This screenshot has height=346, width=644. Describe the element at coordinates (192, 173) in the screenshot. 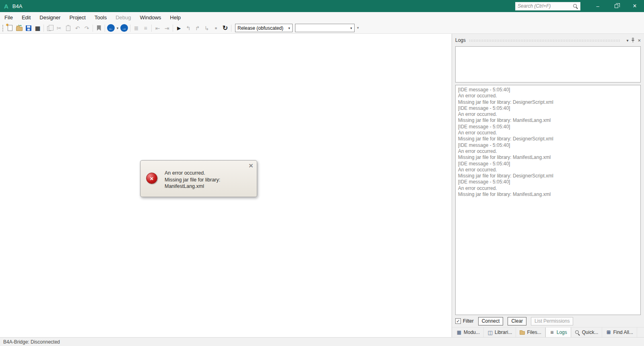

I see `error-line-1: An error occurred.` at that location.